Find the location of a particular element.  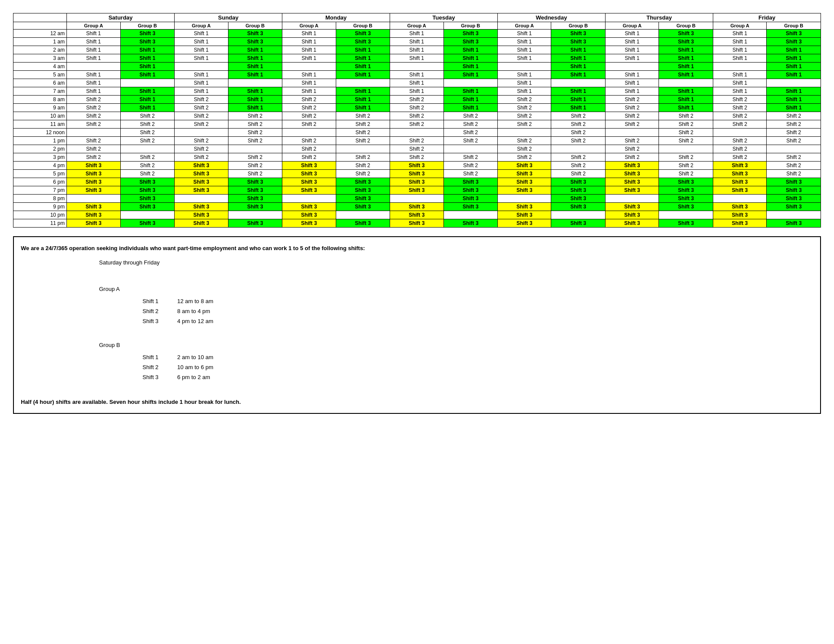

tue-ga-1am: Shift 1 is located at coordinates (417, 42).